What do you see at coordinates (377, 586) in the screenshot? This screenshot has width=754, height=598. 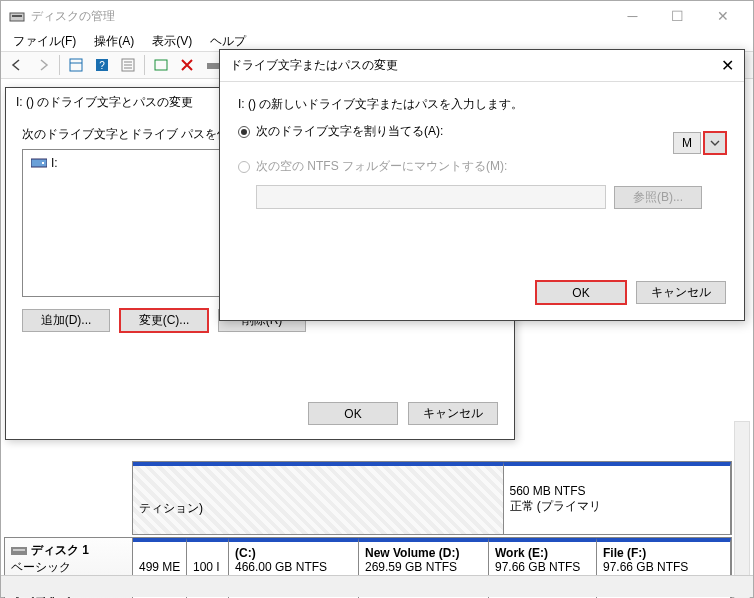 I see `statusbar` at bounding box center [377, 586].